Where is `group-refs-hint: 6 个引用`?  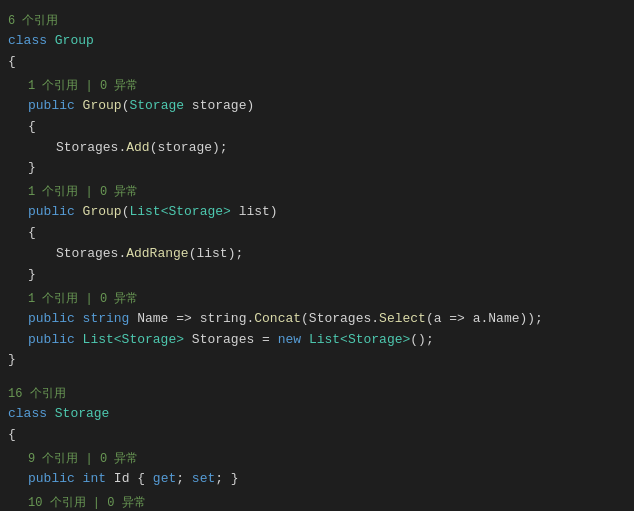 group-refs-hint: 6 个引用 is located at coordinates (317, 20).